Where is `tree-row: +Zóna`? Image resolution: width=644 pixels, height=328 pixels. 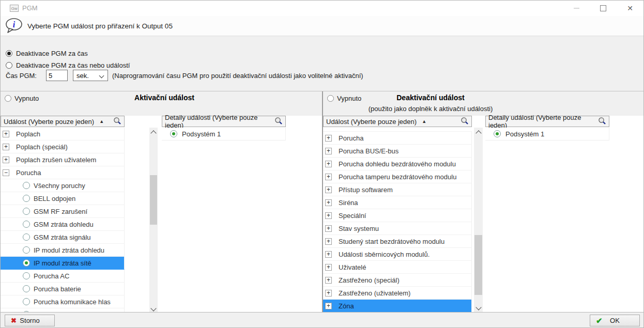
tree-row: +Zóna is located at coordinates (397, 306).